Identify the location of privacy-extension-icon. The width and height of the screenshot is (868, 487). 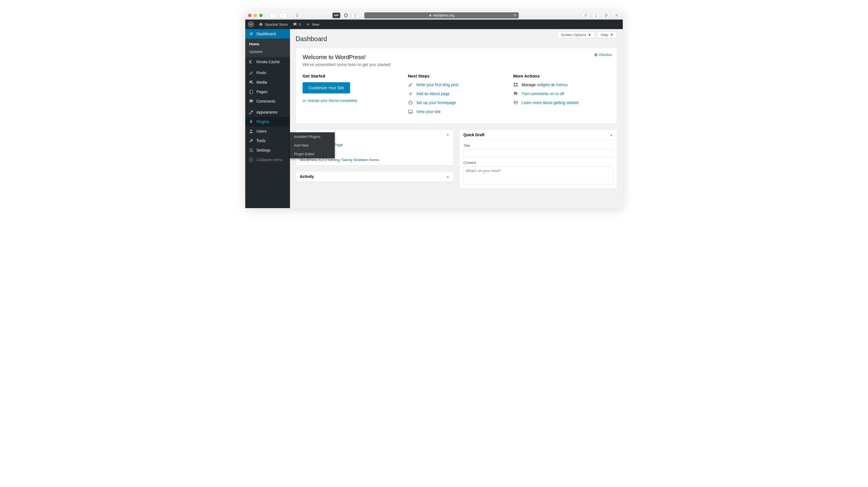
(355, 16).